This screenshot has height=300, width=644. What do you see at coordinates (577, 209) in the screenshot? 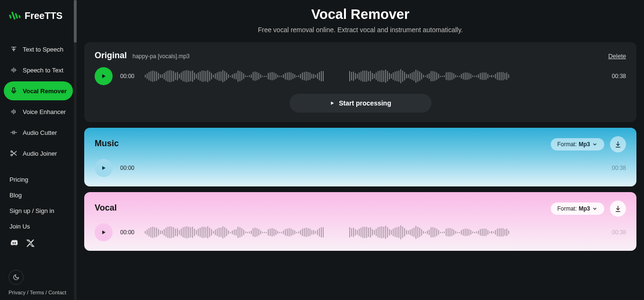
I see `format-select-vocal: Format: Mp3` at bounding box center [577, 209].